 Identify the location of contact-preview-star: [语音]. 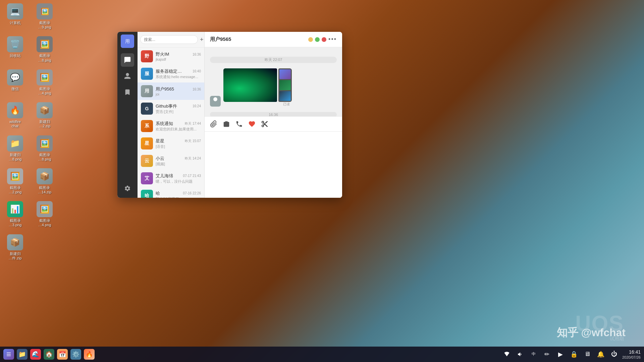
(178, 147).